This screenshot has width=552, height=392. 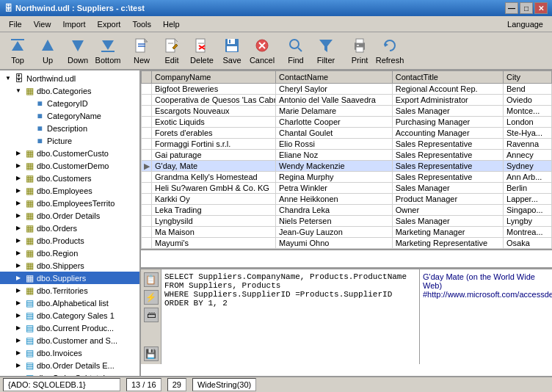 What do you see at coordinates (18, 191) in the screenshot?
I see `expand-emp-icon: ▶` at bounding box center [18, 191].